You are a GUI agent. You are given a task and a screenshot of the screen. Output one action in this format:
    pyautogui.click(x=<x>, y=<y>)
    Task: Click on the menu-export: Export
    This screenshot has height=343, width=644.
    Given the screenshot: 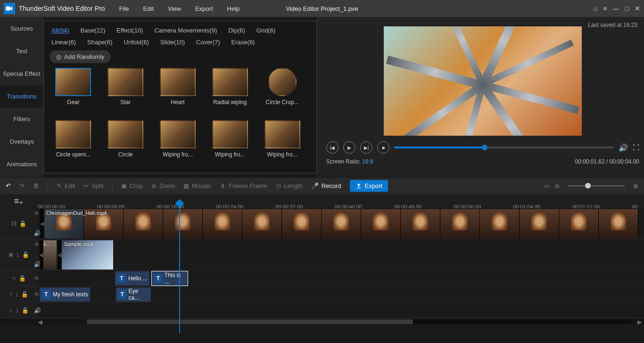 What is the action you would take?
    pyautogui.click(x=204, y=8)
    